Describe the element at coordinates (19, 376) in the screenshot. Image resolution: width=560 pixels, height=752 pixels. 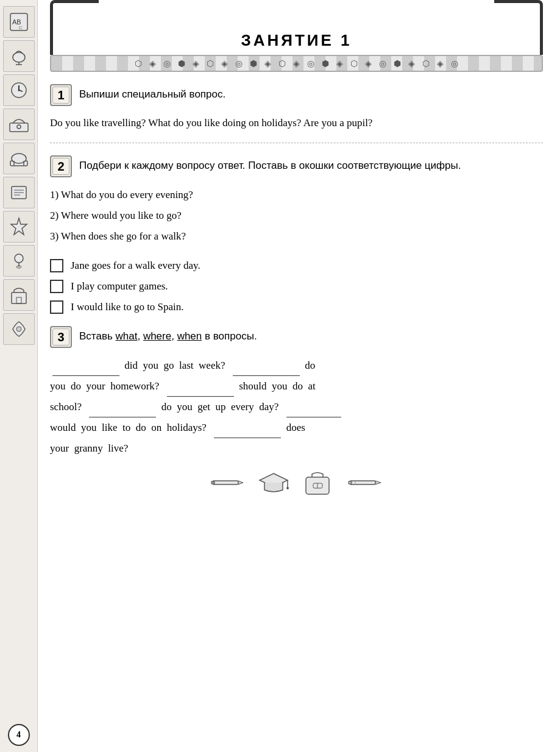
I see `sidebar: AB C` at that location.